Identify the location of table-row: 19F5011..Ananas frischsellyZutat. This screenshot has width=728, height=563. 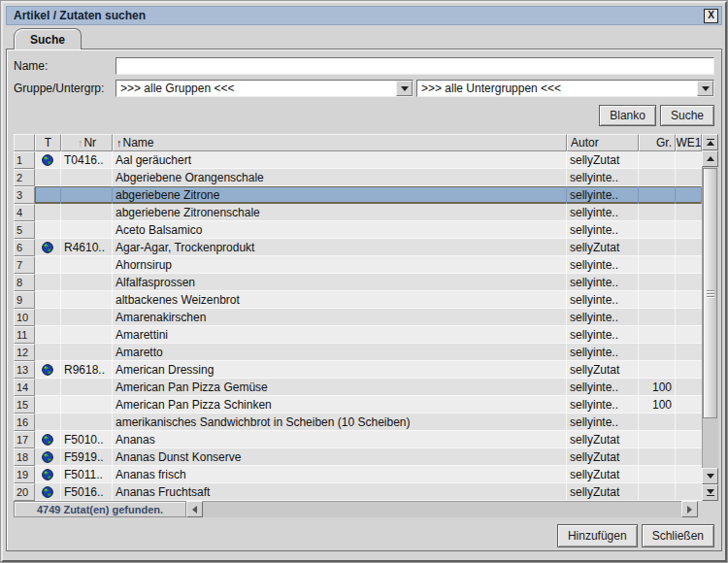
(357, 475).